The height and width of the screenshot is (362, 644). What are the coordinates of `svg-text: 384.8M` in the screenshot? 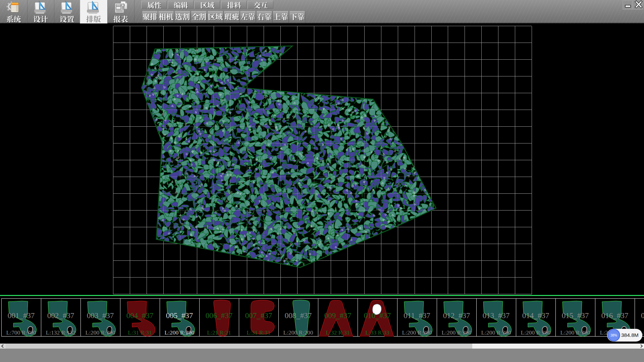 It's located at (630, 335).